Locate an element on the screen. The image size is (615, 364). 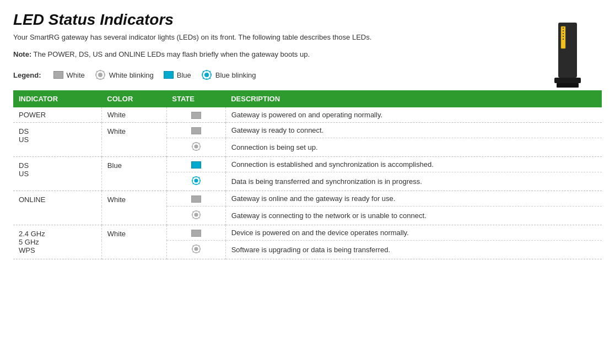
table-row: DSUS White Gateway is ready to connect. is located at coordinates (308, 131).